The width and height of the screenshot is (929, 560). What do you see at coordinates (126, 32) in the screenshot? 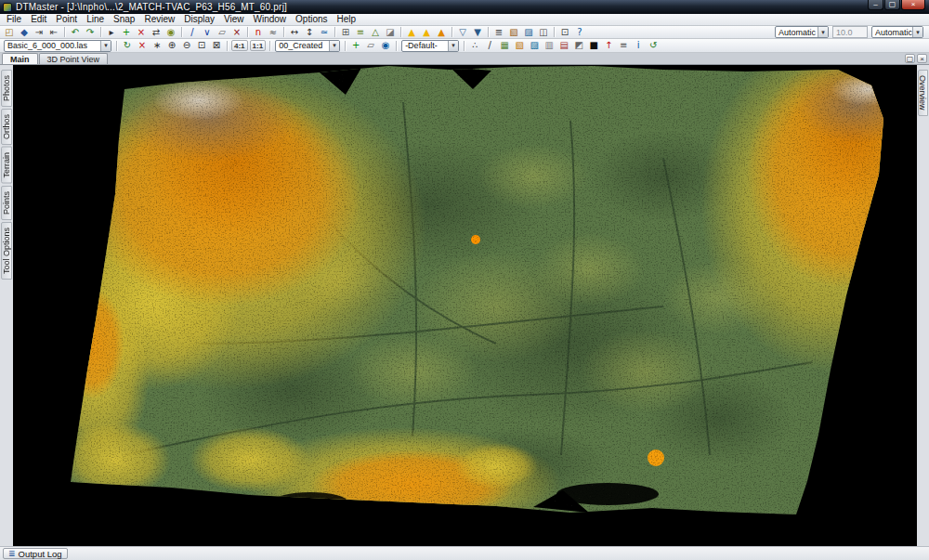
I see `add-point-button: +` at bounding box center [126, 32].